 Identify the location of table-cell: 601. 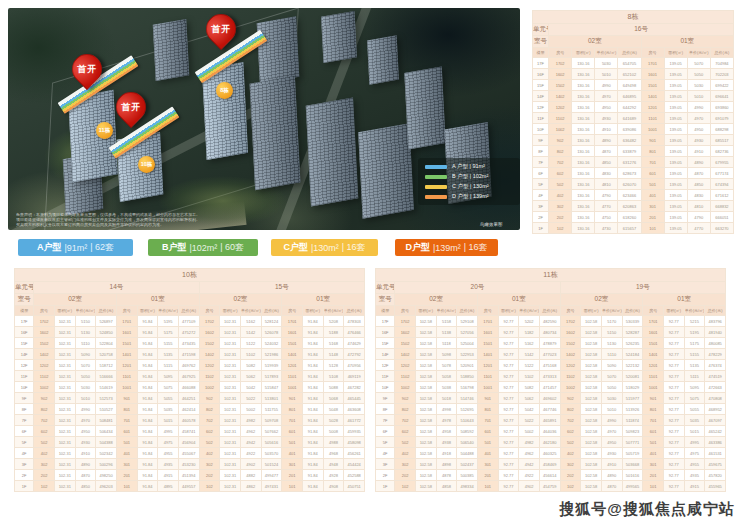
(654, 432).